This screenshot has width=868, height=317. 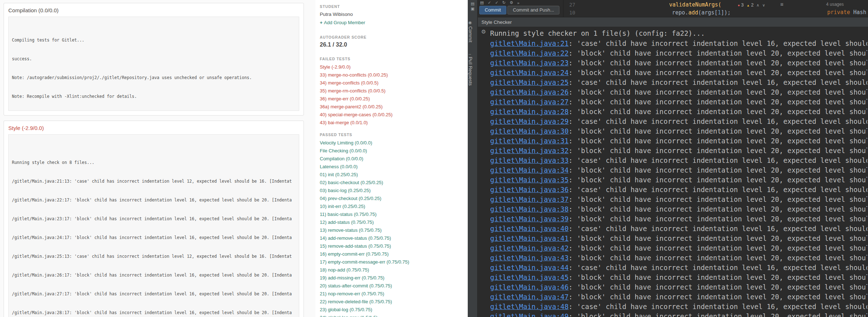 What do you see at coordinates (679, 229) in the screenshot?
I see `console-line: gitlet\Main.java:40: 'case' child have i…` at bounding box center [679, 229].